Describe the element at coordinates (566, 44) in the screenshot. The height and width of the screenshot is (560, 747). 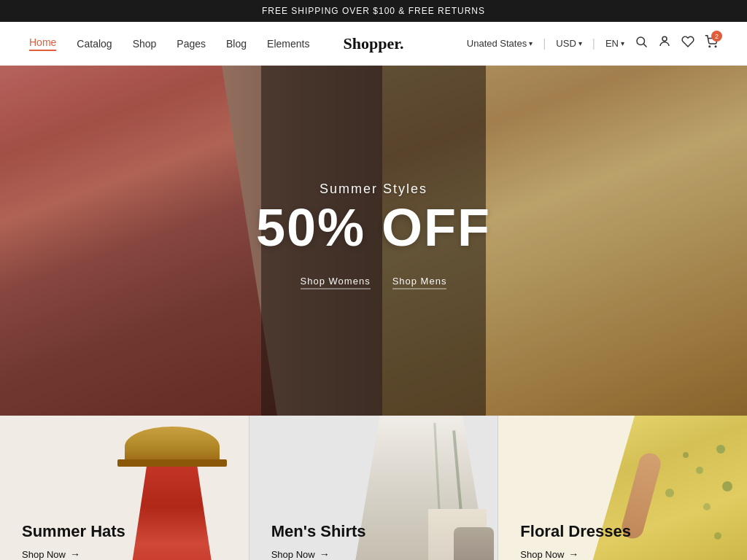
I see `currency-label: USD` at that location.